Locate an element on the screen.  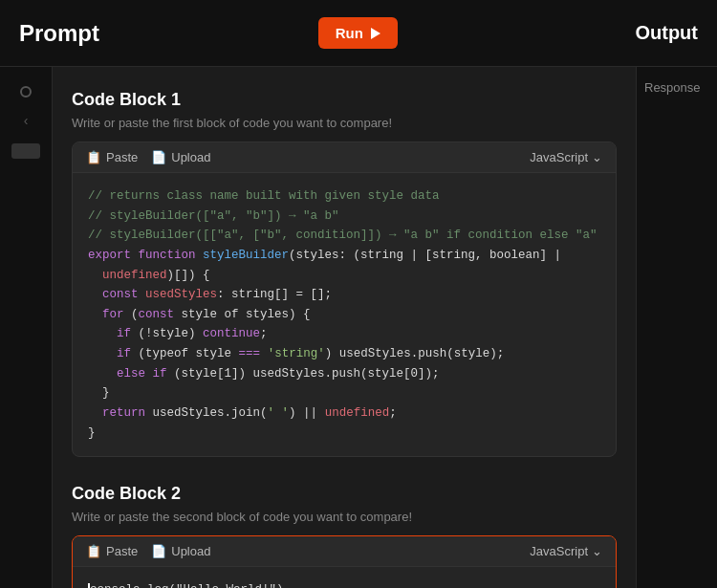
paste-button-1: 📋 Paste is located at coordinates (112, 157).